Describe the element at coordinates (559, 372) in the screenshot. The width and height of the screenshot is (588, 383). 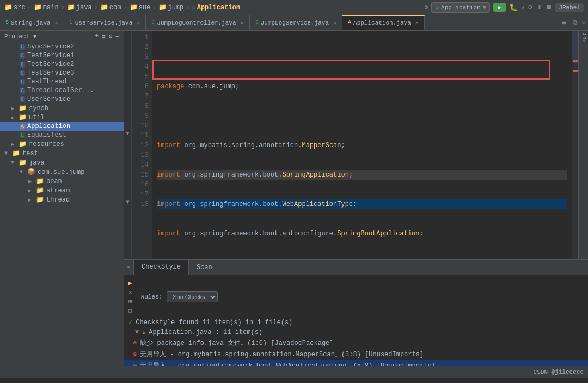
I see `status-text: CSDN @jilccccc` at that location.